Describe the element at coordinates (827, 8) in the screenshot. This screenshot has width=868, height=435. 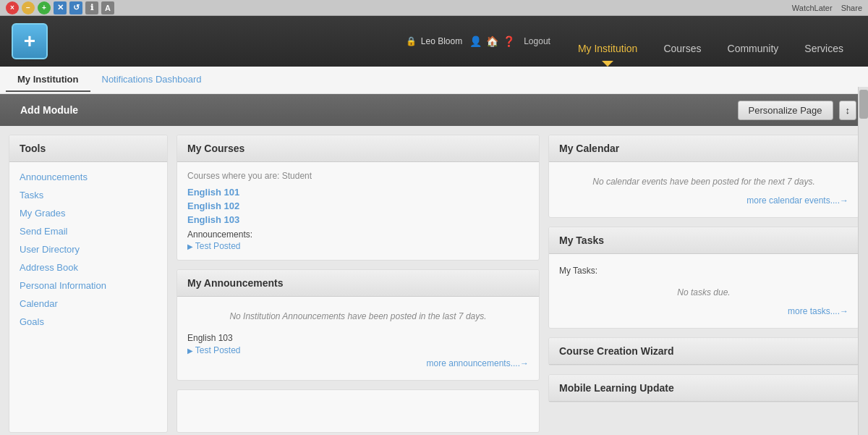
I see `os-bar-right: WatchLater Share` at that location.